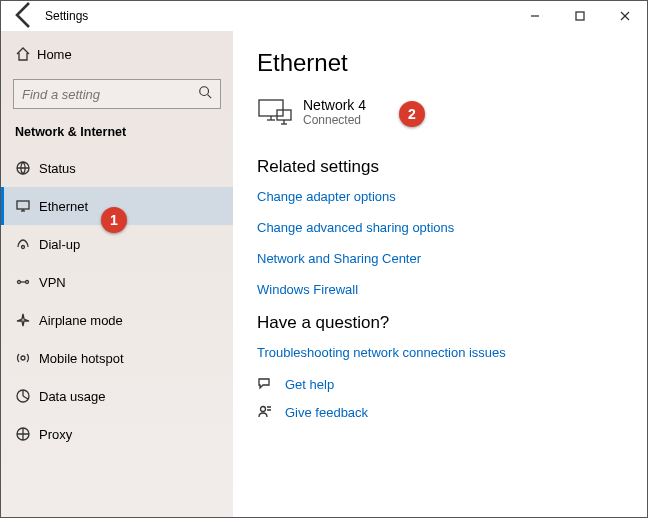  What do you see at coordinates (205, 94) in the screenshot?
I see `search-icon` at bounding box center [205, 94].